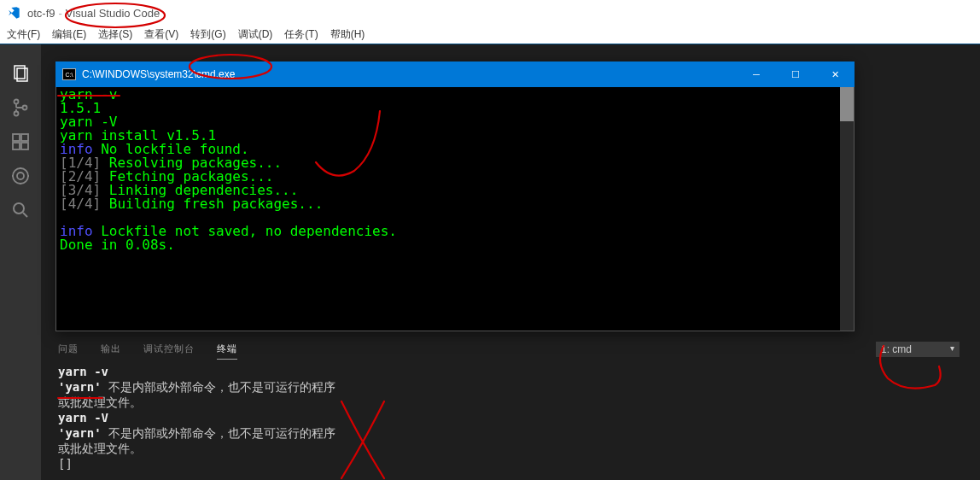 Image resolution: width=980 pixels, height=480 pixels. Describe the element at coordinates (84, 372) in the screenshot. I see `term-line: yarn -v` at that location.